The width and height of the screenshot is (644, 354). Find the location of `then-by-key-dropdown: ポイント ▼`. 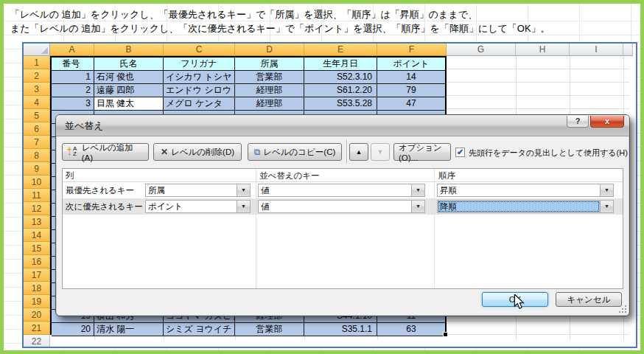

then-by-key-dropdown: ポイント ▼ is located at coordinates (197, 206).